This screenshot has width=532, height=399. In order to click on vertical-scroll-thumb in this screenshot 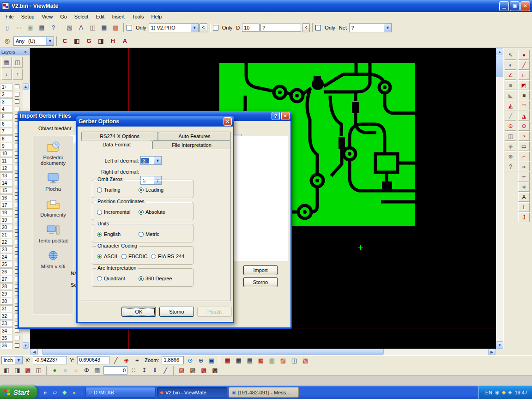, I will do `click(500, 66)`.